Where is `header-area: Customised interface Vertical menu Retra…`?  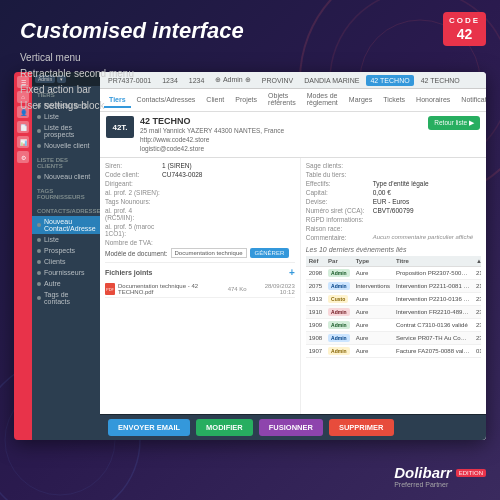 header-area: Customised interface Vertical menu Retra… is located at coordinates (132, 66).